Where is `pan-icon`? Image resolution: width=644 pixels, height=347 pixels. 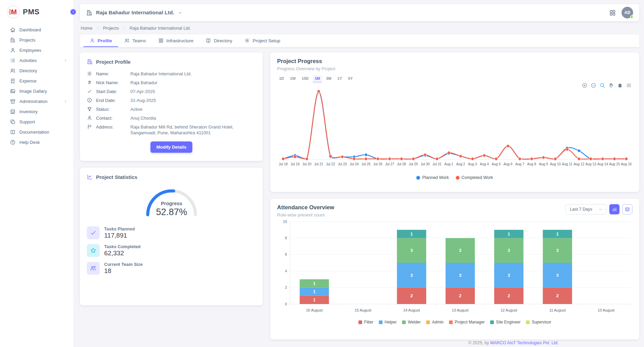 pan-icon is located at coordinates (611, 85).